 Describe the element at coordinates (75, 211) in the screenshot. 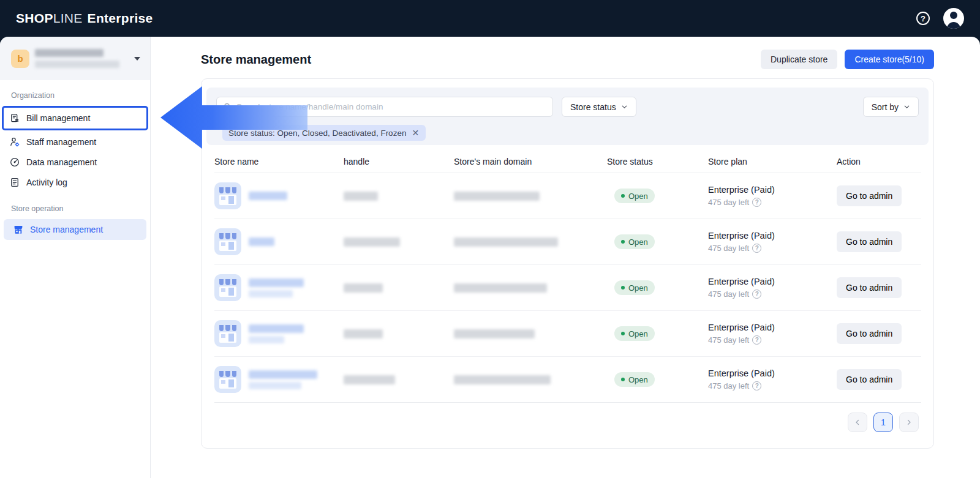

I see `section-label-store-operation: Store operation` at that location.